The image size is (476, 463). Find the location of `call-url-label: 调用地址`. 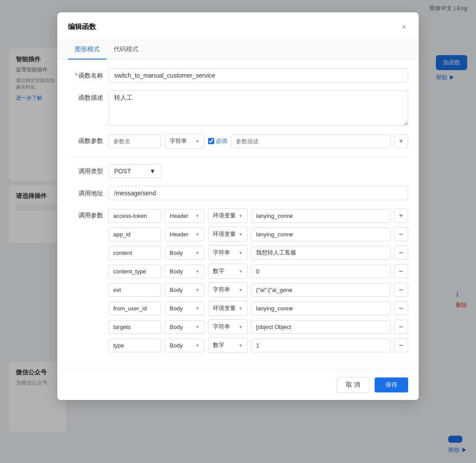

call-url-label: 调用地址 is located at coordinates (86, 192).